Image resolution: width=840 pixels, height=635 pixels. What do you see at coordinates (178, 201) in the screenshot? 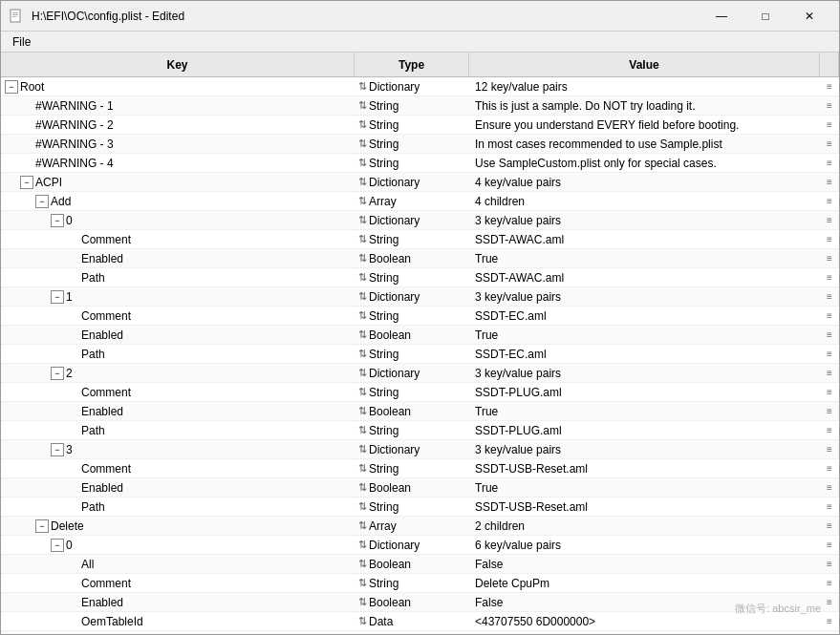
I see `key-cell: −Add` at bounding box center [178, 201].